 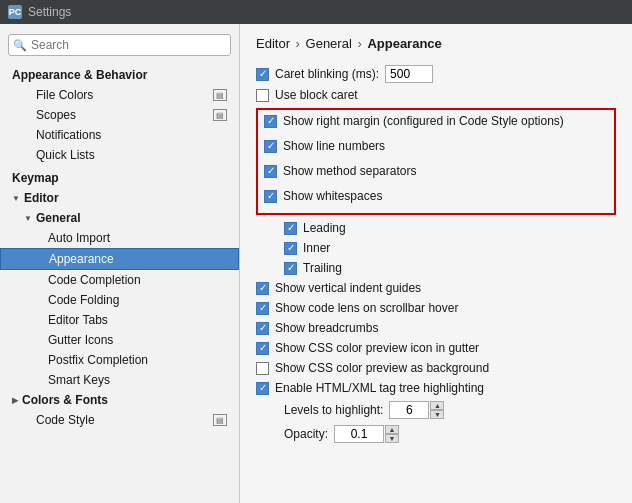 I want to click on sidebar-item-auto-import: Auto Import, so click(x=120, y=238).